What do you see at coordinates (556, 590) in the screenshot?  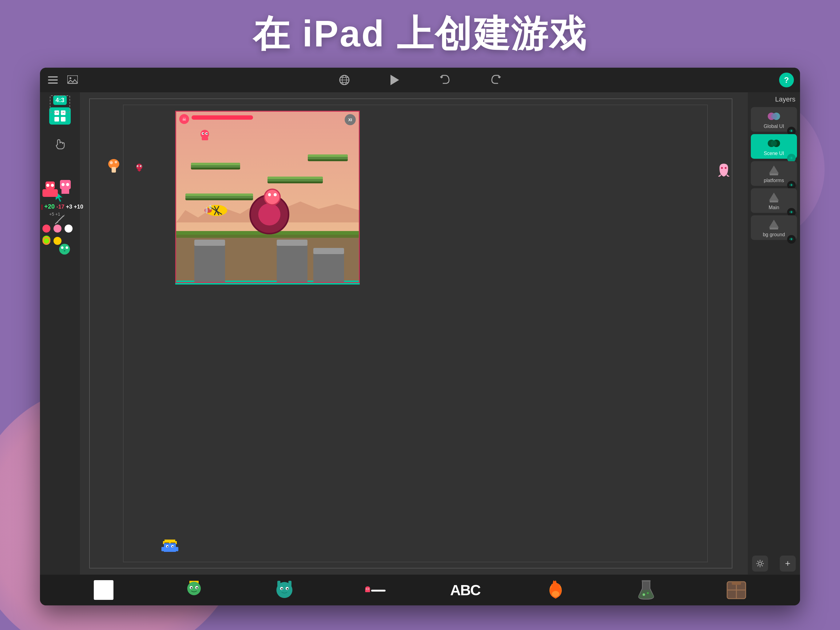 I see `orange-fire-sprite` at bounding box center [556, 590].